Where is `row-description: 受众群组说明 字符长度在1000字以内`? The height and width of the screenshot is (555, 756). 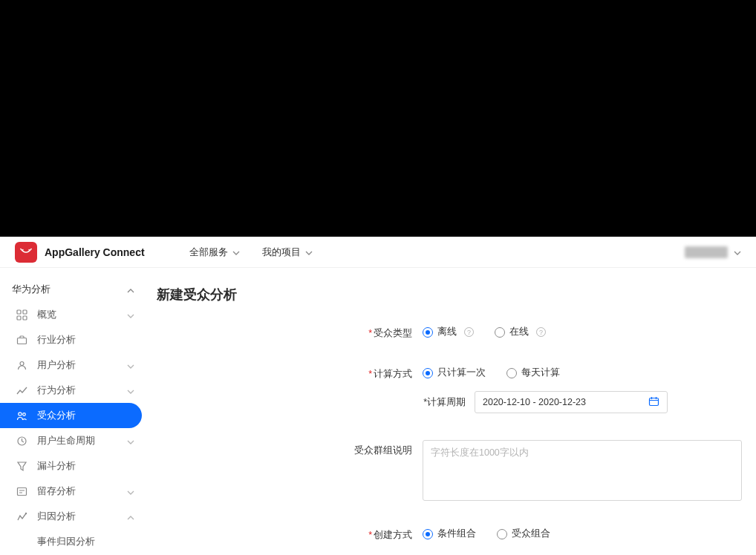
row-description: 受众群组说明 字符长度在1000字以内 is located at coordinates (452, 470).